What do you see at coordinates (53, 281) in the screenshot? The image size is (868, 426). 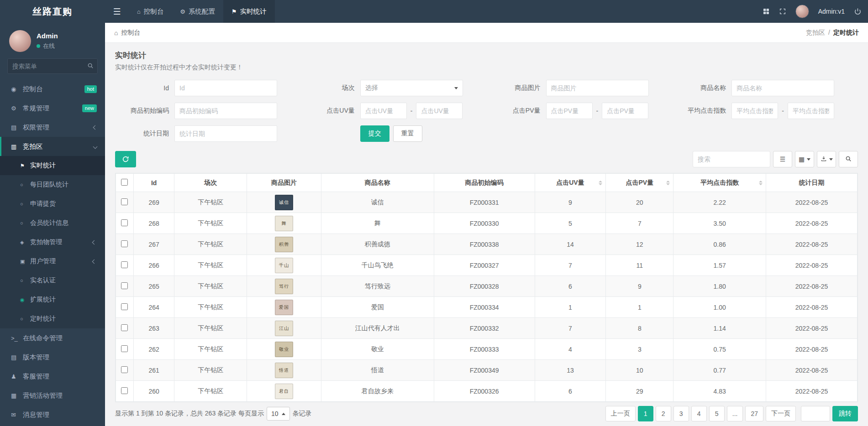 I see `sidebar-item-real-name-auth: ○实名认证` at bounding box center [53, 281].